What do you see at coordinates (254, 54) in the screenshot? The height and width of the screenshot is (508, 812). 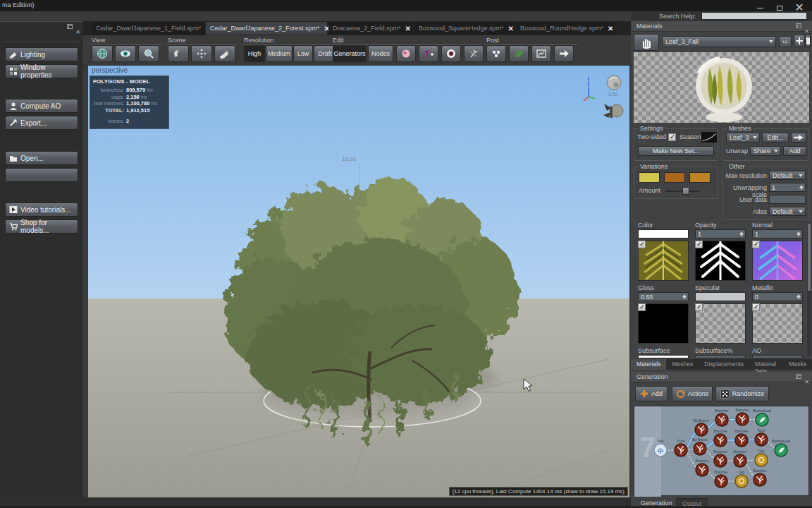 I see `resolution-high-button: High` at bounding box center [254, 54].